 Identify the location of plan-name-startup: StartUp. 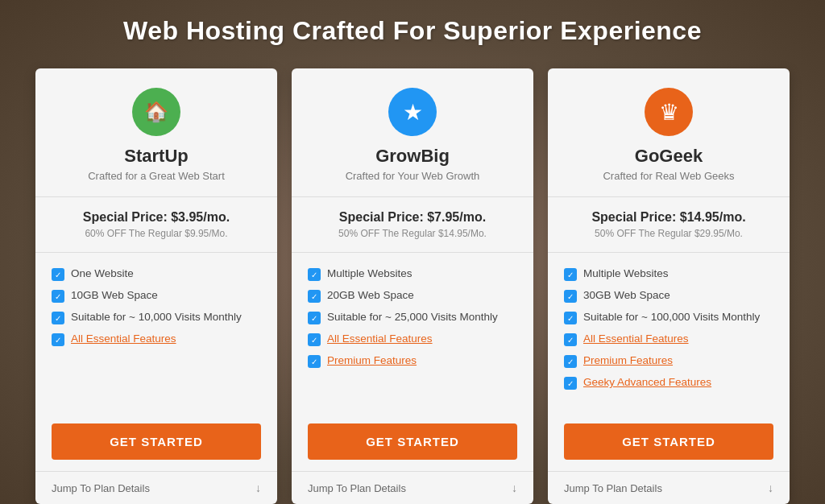
(156, 156).